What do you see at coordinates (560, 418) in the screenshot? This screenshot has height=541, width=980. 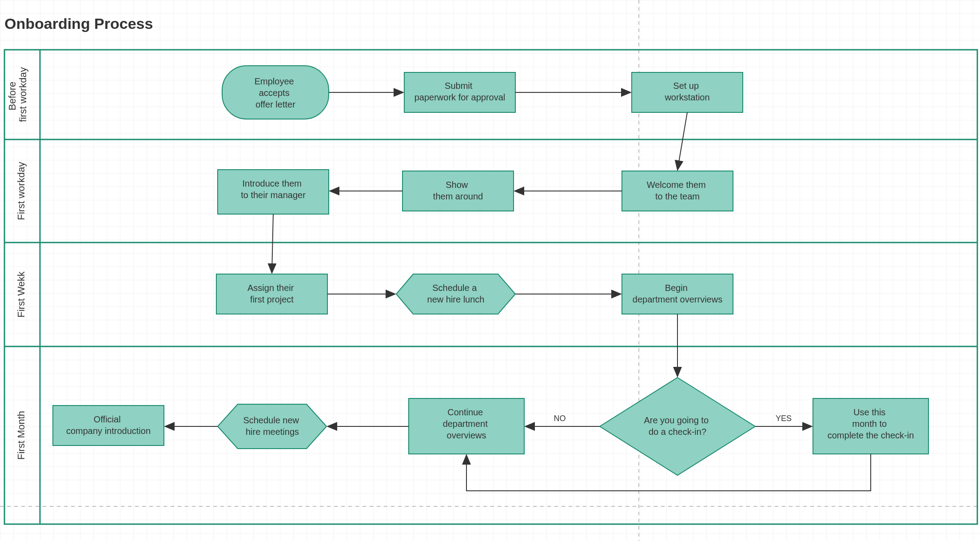 I see `edge-label-no: NO` at bounding box center [560, 418].